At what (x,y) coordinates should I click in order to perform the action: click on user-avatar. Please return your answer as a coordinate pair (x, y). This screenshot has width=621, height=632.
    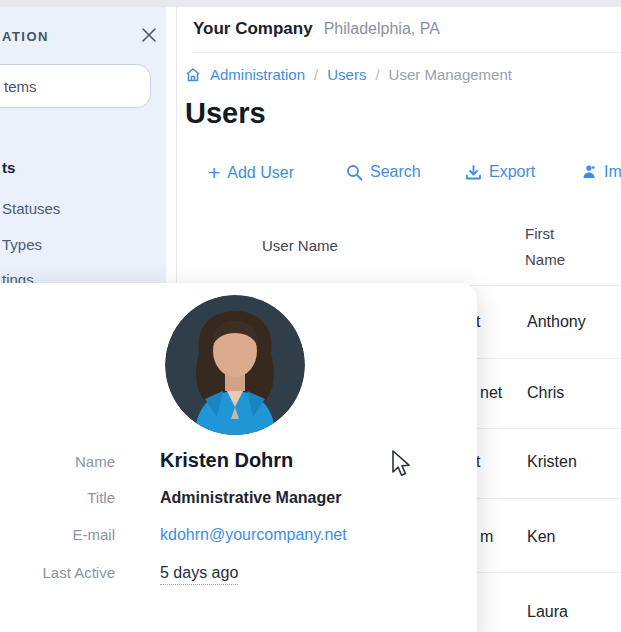
    Looking at the image, I should click on (235, 365).